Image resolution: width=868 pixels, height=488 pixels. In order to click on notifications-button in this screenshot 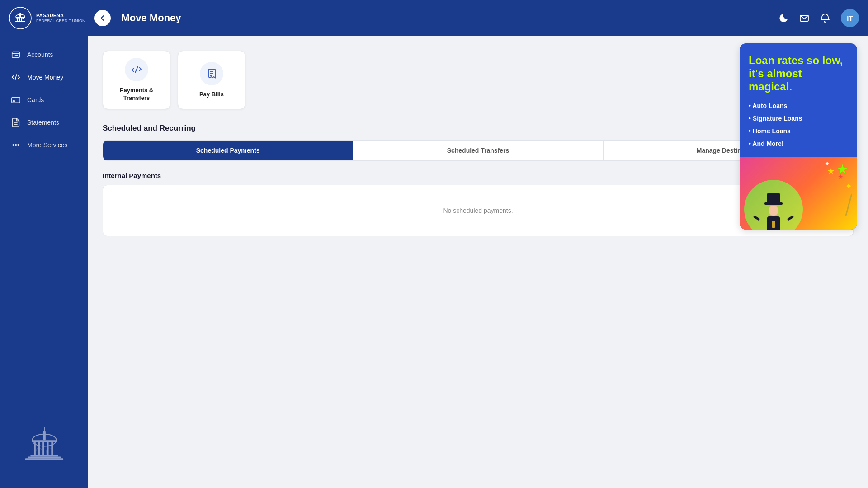, I will do `click(825, 18)`.